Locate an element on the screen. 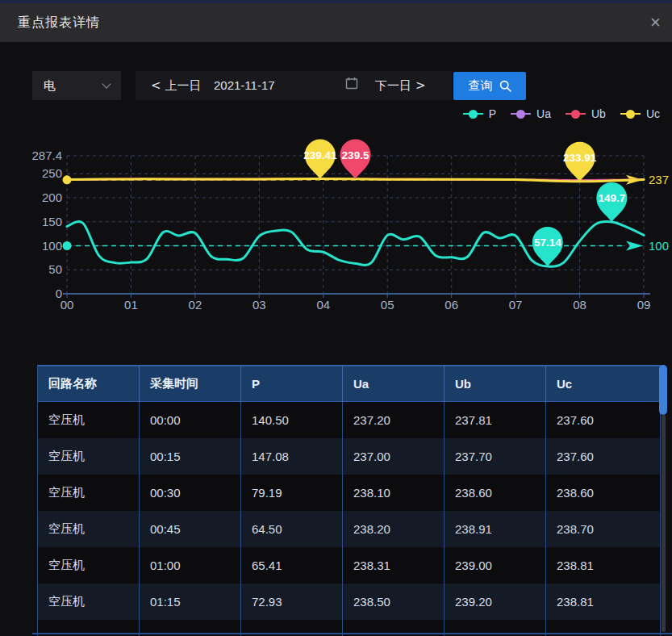 Image resolution: width=672 pixels, height=636 pixels. scrollbar-track is located at coordinates (663, 523).